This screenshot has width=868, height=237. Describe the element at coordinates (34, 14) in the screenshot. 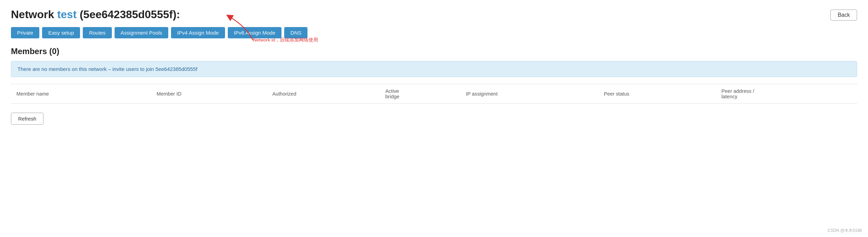

I see `title-prefix: Network` at that location.